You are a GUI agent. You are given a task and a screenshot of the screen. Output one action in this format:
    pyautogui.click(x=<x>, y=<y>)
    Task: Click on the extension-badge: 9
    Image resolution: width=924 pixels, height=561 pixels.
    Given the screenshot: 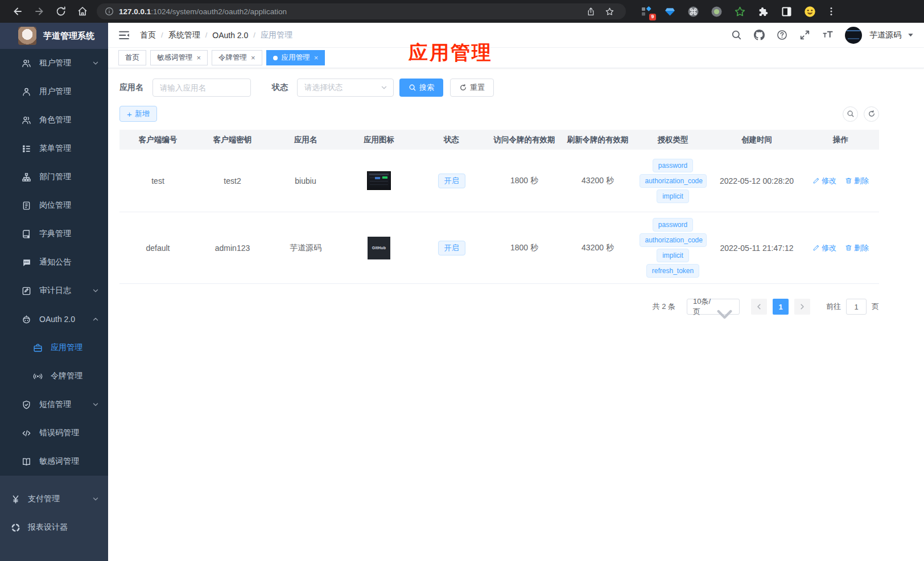 What is the action you would take?
    pyautogui.click(x=653, y=17)
    